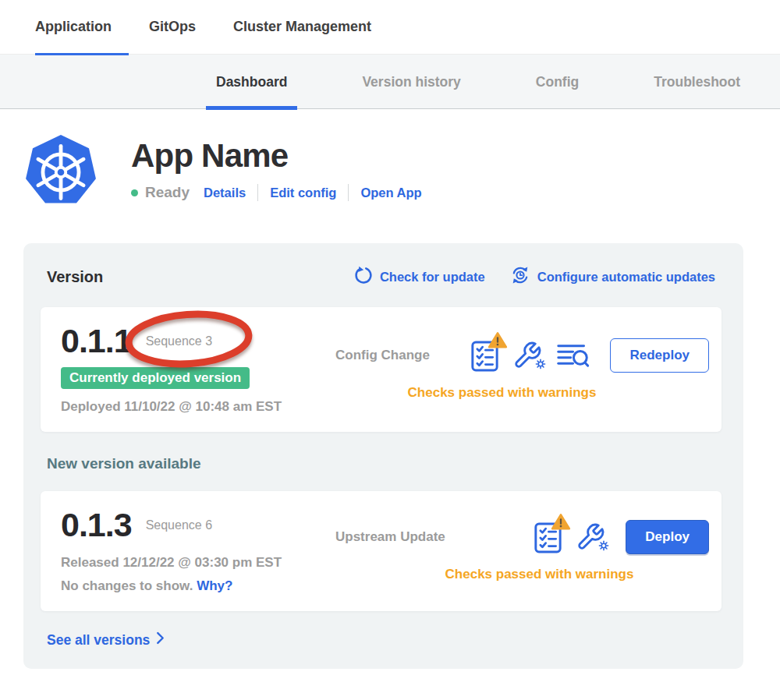  What do you see at coordinates (411, 82) in the screenshot?
I see `sub-tab-version-history: Version history` at bounding box center [411, 82].